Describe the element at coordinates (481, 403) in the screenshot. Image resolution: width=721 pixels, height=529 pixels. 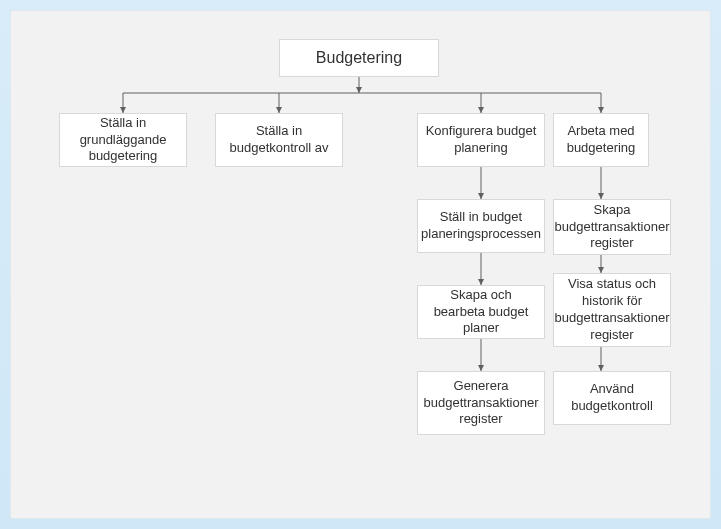
I see `node-generate-budget-transaction-register: Generera budgettransaktioner register` at that location.